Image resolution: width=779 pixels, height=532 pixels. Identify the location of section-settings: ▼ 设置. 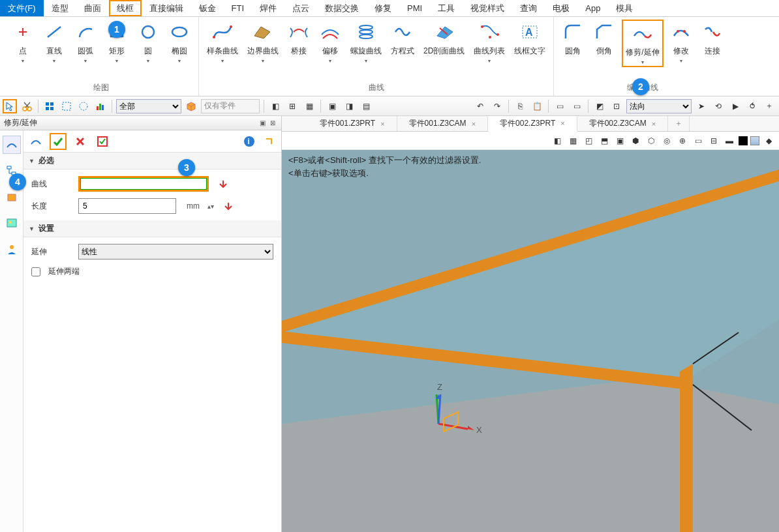
(153, 229).